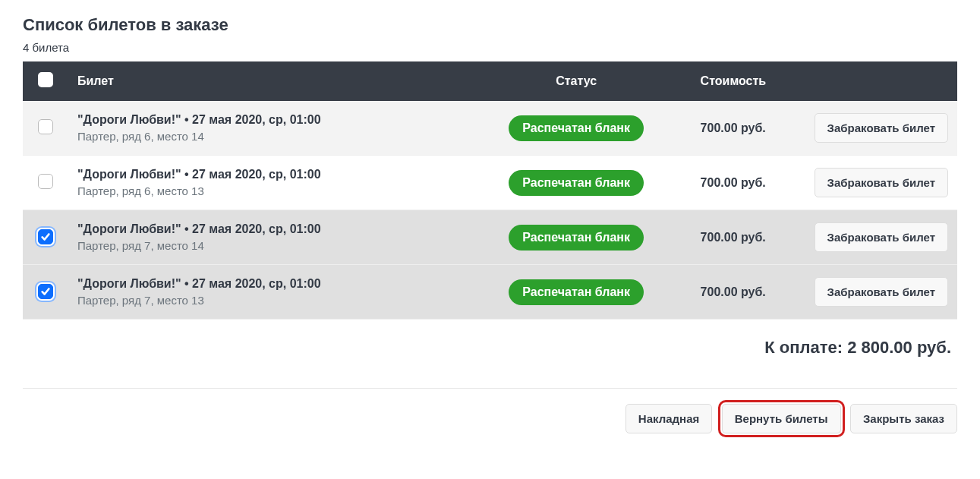 Image resolution: width=980 pixels, height=479 pixels. What do you see at coordinates (490, 25) in the screenshot?
I see `page-title: Список билетов в заказе` at bounding box center [490, 25].